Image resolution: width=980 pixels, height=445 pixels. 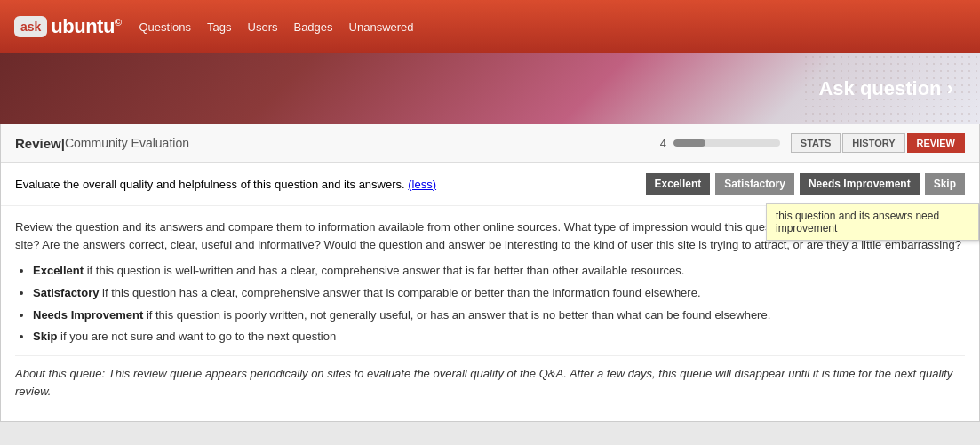 I want to click on nav-questions: Questions, so click(x=165, y=27).